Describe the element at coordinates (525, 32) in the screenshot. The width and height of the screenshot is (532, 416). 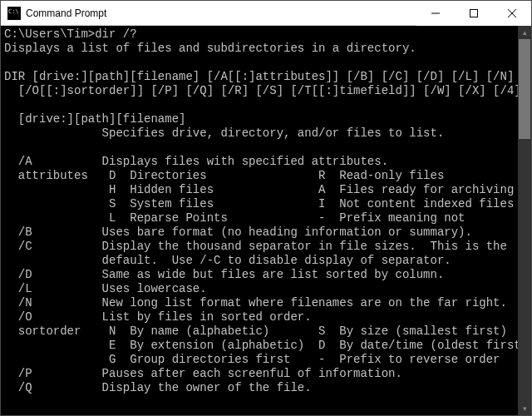
I see `scroll-up-button: ▴` at that location.